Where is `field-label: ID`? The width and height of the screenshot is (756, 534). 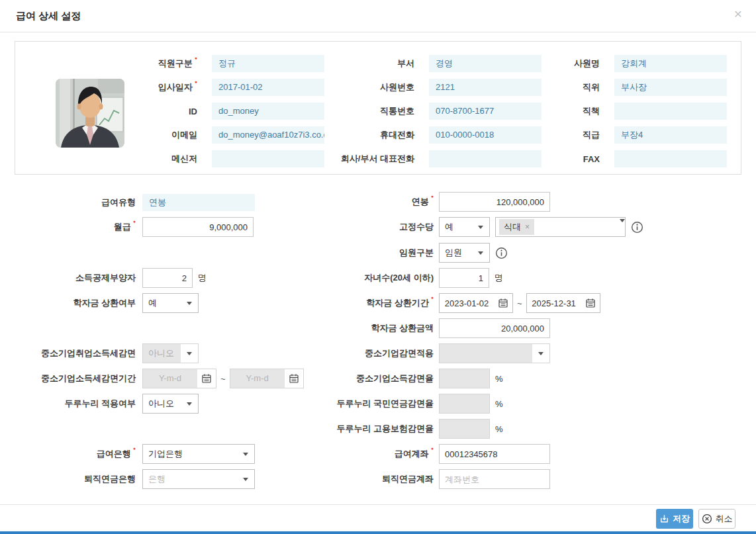
field-label: ID is located at coordinates (161, 111).